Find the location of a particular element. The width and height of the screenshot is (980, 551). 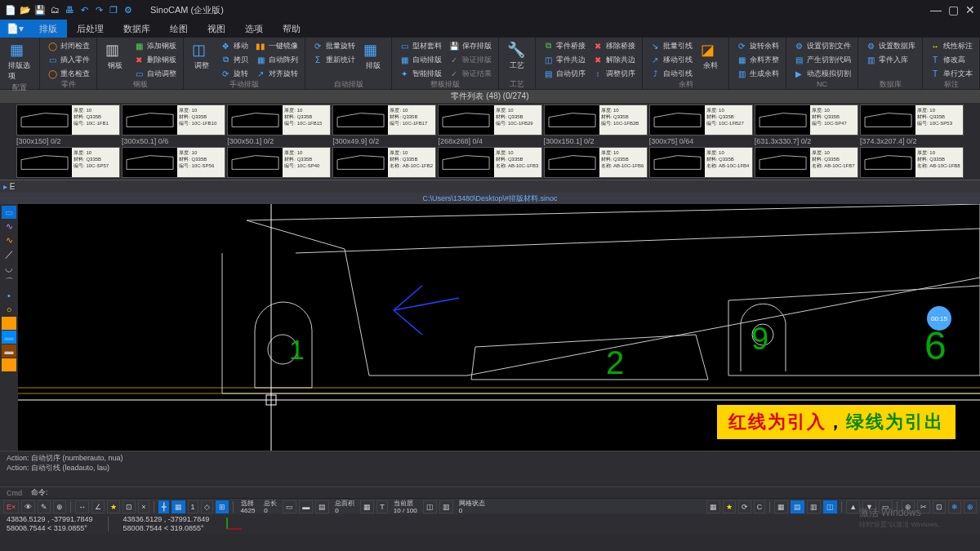

set-db-button: ⚙设置数据库 is located at coordinates (890, 46).